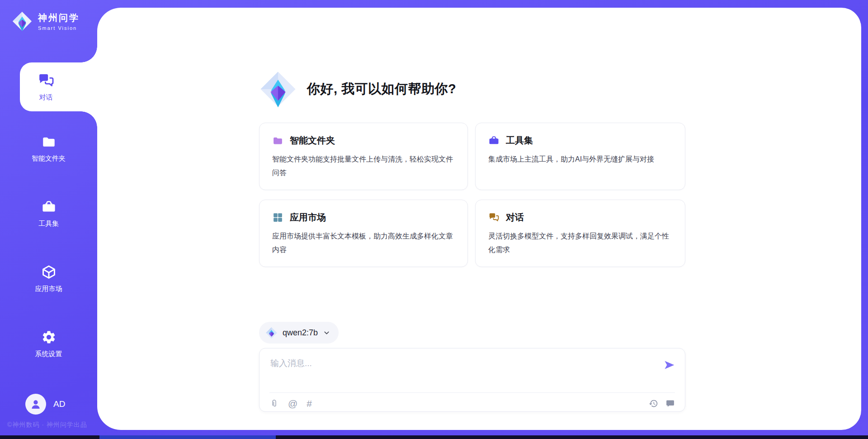 This screenshot has width=868, height=439. Describe the element at coordinates (49, 148) in the screenshot. I see `sidebar-item-smart-folder: 智能文件夹` at that location.